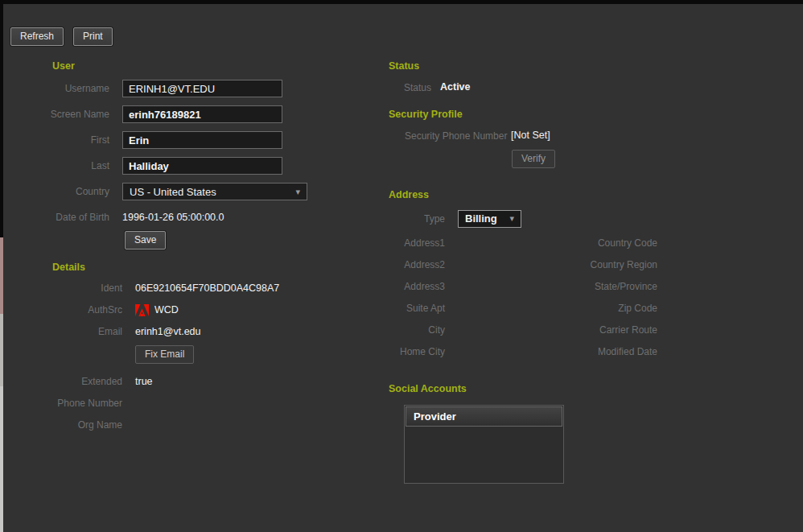  I want to click on extended-label: Extended, so click(65, 381).